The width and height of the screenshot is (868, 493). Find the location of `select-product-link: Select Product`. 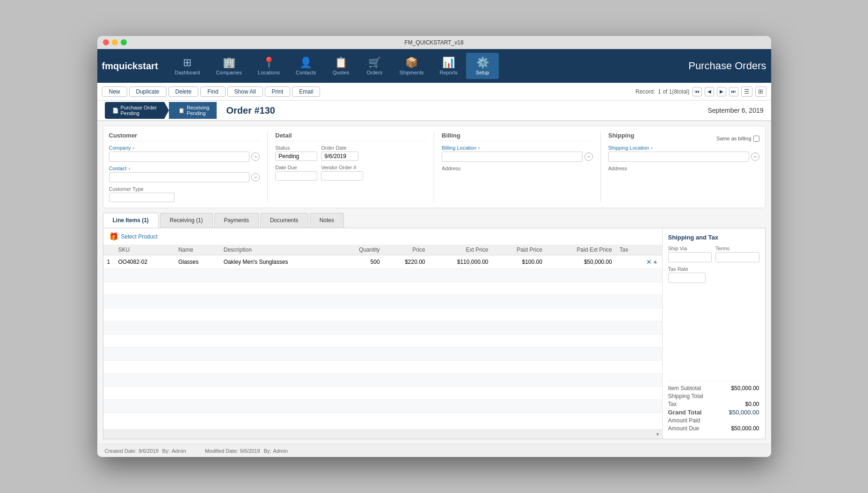

select-product-link: Select Product is located at coordinates (139, 237).